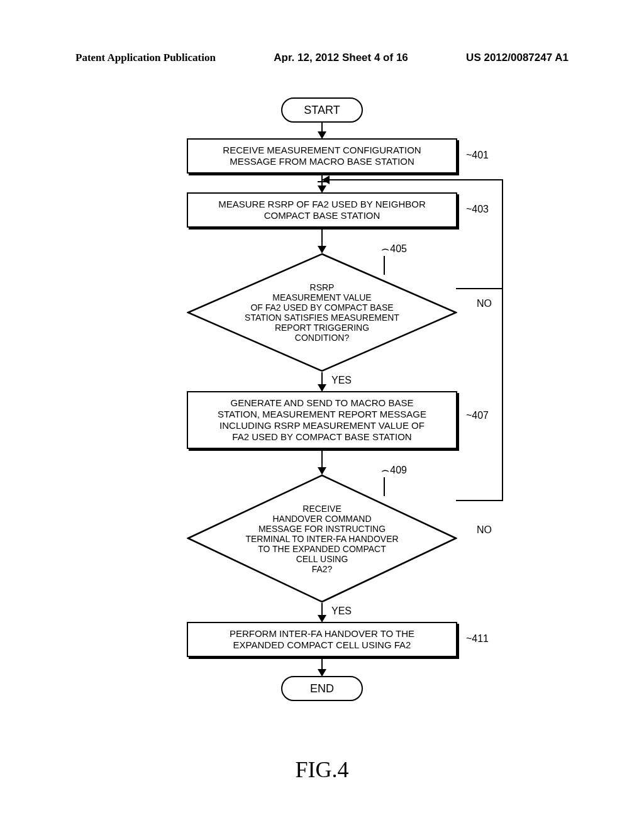 The image size is (644, 830). Describe the element at coordinates (322, 156) in the screenshot. I see `process-401-text: RECEIVE MEASUREMENT CONFIGURATION MESSAG…` at that location.